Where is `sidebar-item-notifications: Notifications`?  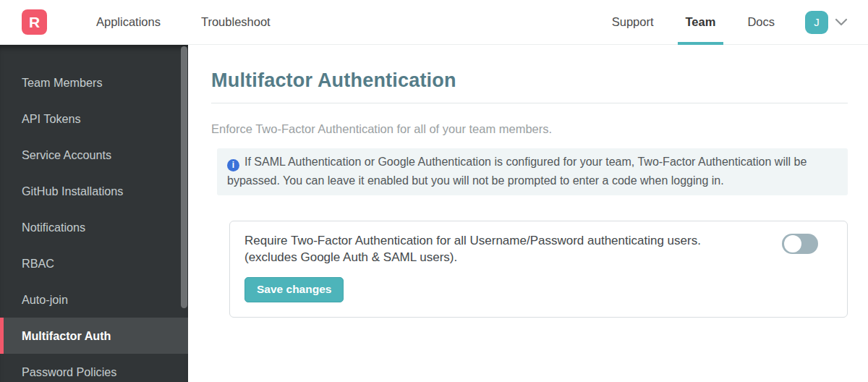 sidebar-item-notifications: Notifications is located at coordinates (94, 227).